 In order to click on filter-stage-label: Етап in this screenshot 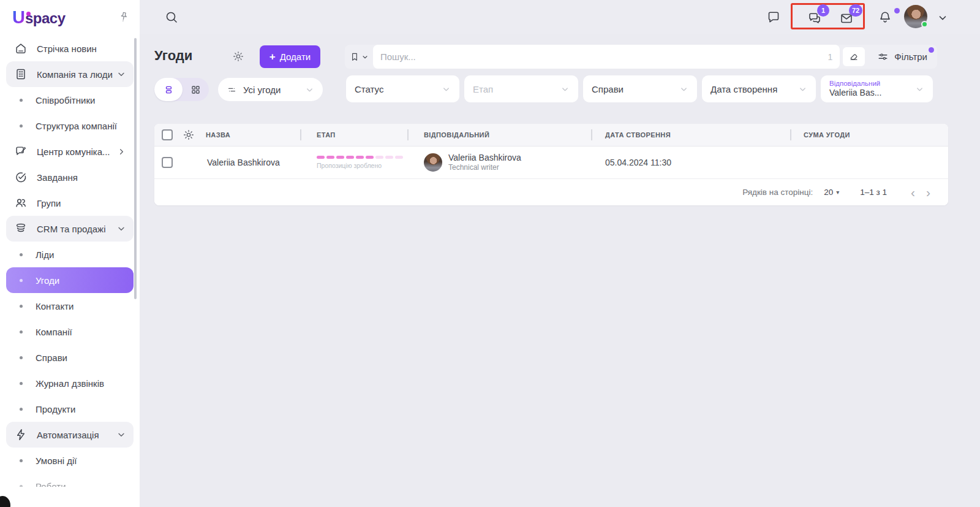, I will do `click(483, 90)`.